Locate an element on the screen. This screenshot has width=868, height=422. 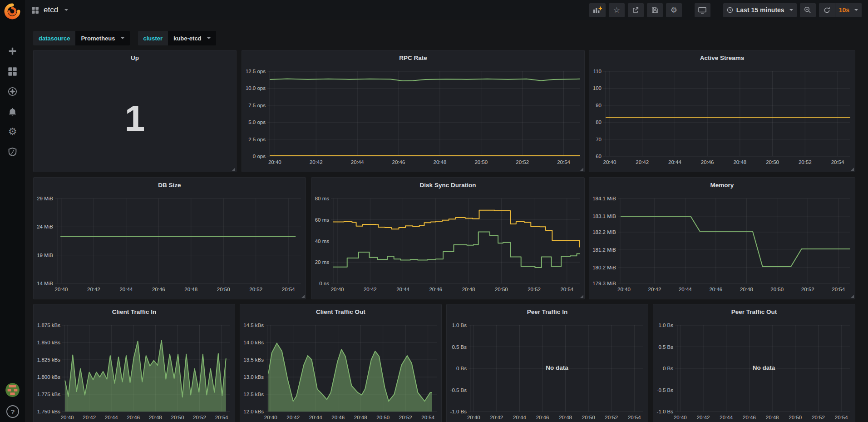
svg-text: -1.0 Bs is located at coordinates (459, 412).